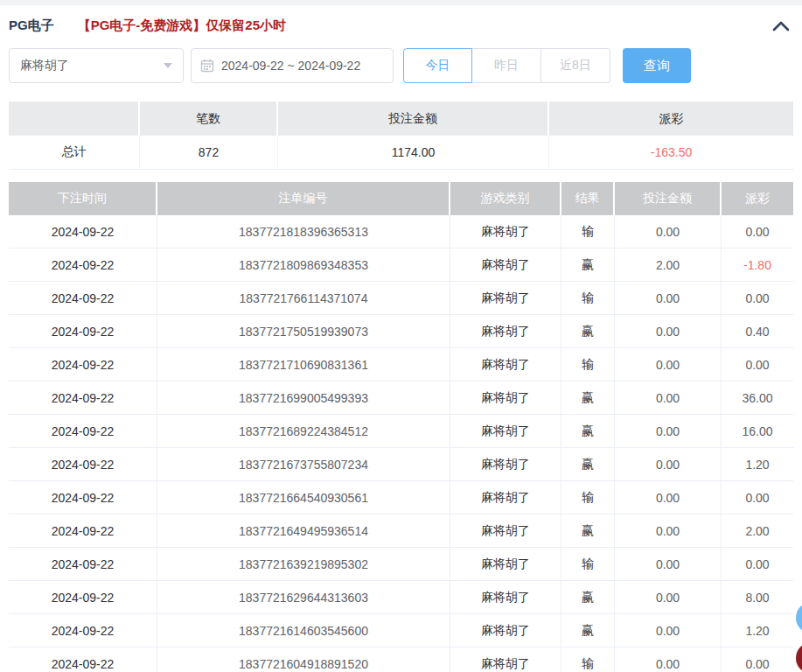  Describe the element at coordinates (401, 498) in the screenshot. I see `table-row: 2024-09-22 1837721664540930561 麻将胡了 输 0.…` at that location.